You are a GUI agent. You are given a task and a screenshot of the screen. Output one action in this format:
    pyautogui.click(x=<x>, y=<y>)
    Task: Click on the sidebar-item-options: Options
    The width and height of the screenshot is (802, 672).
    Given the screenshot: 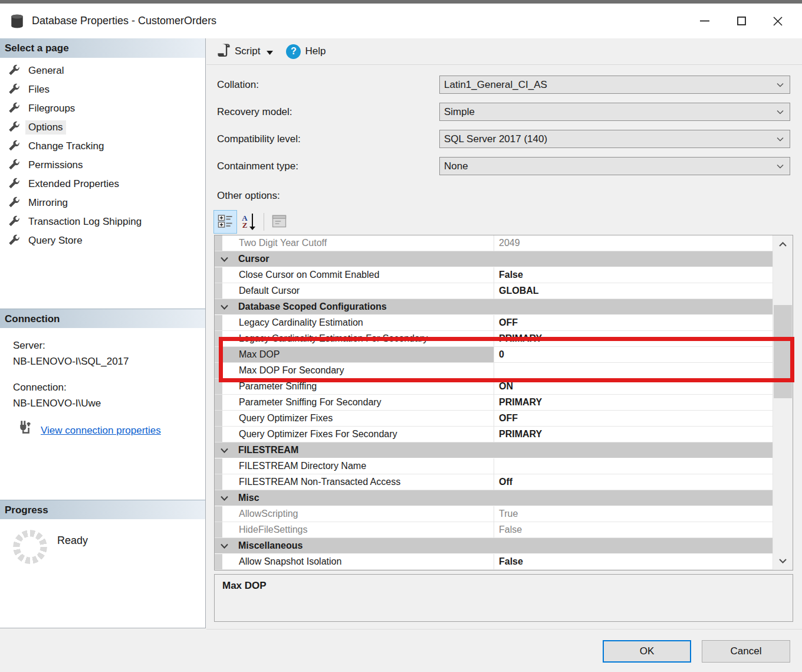 What is the action you would take?
    pyautogui.click(x=103, y=127)
    